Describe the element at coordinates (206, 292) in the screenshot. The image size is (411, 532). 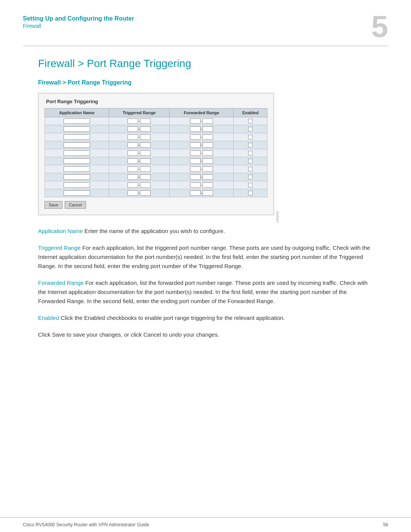
I see `desc-forwarded-range: Forwarded Range For each application, li…` at that location.